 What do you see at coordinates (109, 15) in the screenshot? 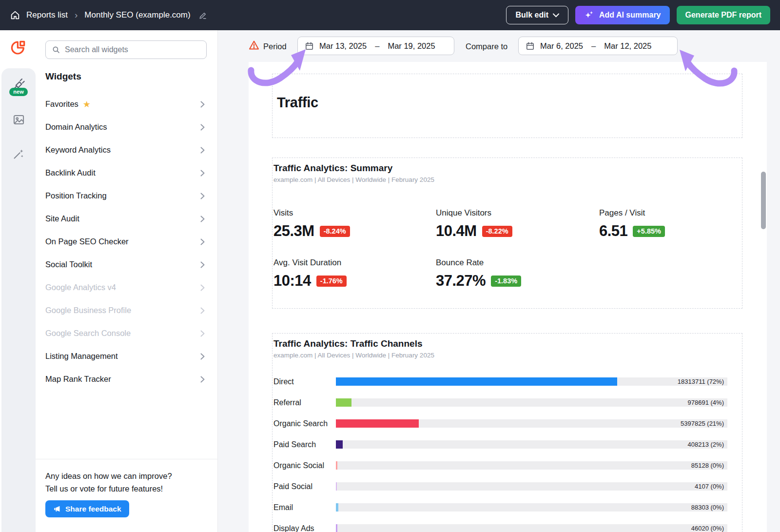
I see `breadcrumb: Reports list › Monthly SEO (example.com)` at bounding box center [109, 15].